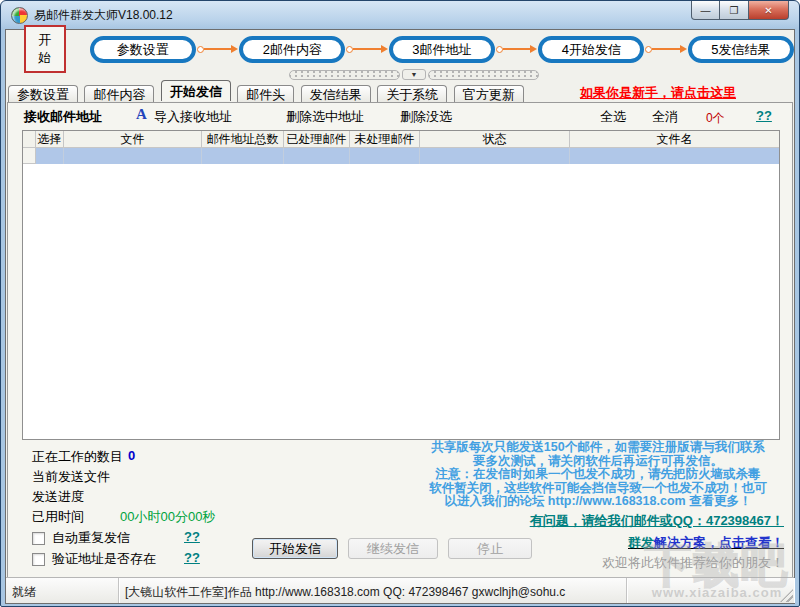 The height and width of the screenshot is (607, 800). What do you see at coordinates (400, 49) in the screenshot?
I see `workflow-bar: 开始 参数设置 2邮件内容 3邮件地址 4开始发信 5发信结果` at bounding box center [400, 49].